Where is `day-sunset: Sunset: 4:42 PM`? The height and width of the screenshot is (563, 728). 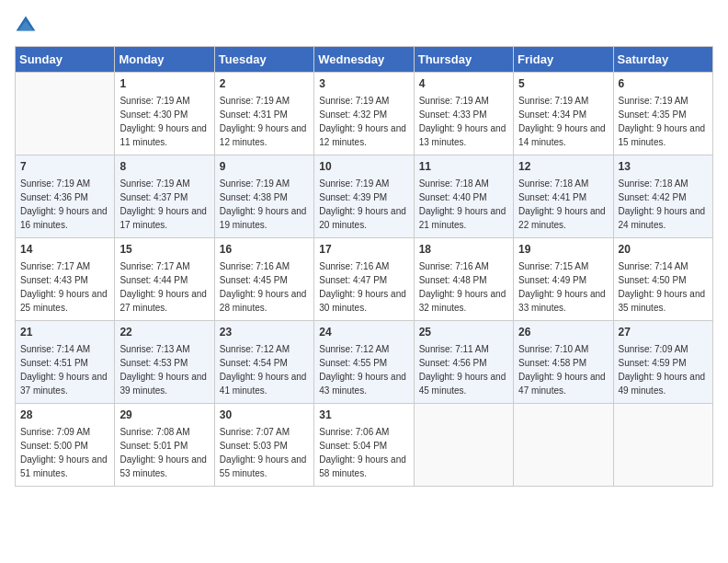
day-sunset: Sunset: 4:42 PM is located at coordinates (653, 197).